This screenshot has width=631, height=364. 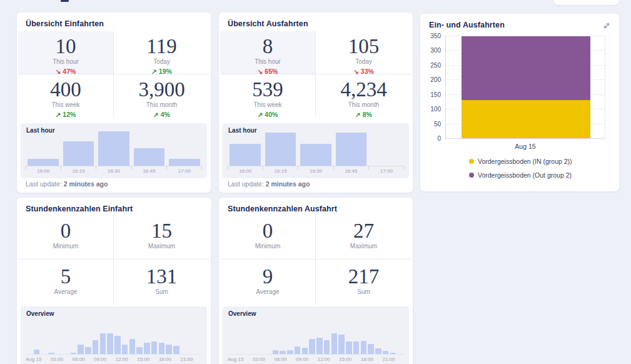 I want to click on stat-value: 3,900, so click(x=161, y=89).